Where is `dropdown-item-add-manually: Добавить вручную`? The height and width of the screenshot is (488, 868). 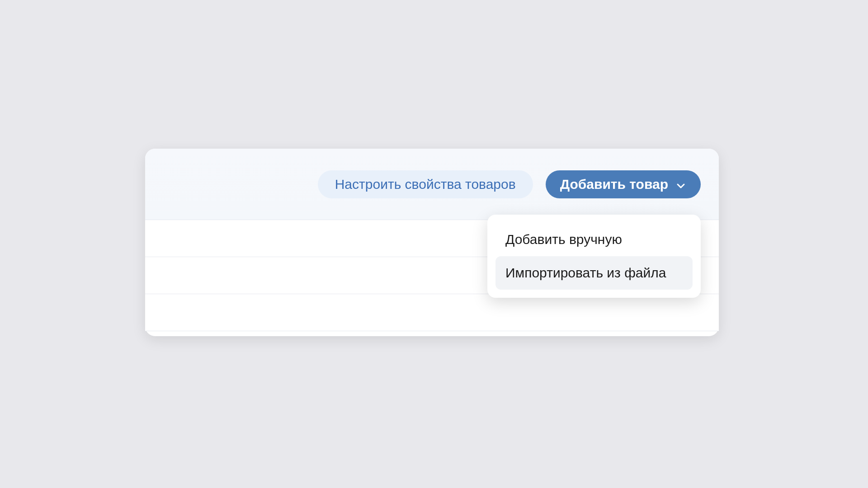 dropdown-item-add-manually: Добавить вручную is located at coordinates (594, 239).